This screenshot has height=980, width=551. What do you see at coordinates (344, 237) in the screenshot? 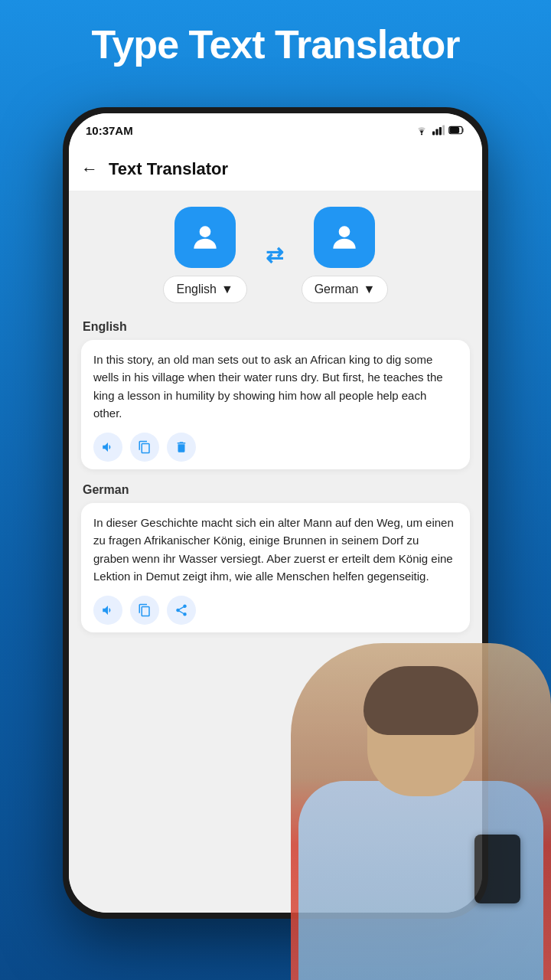
I see `target-person-icon` at bounding box center [344, 237].